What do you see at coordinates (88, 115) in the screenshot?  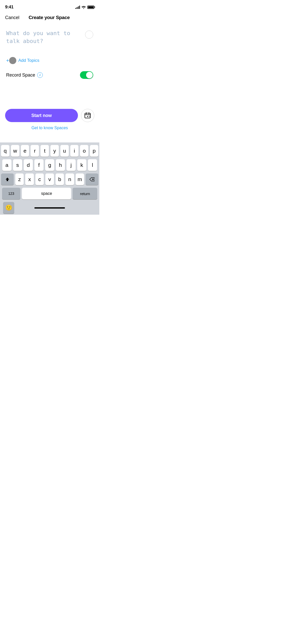 I see `schedule-calendar-icon` at bounding box center [88, 115].